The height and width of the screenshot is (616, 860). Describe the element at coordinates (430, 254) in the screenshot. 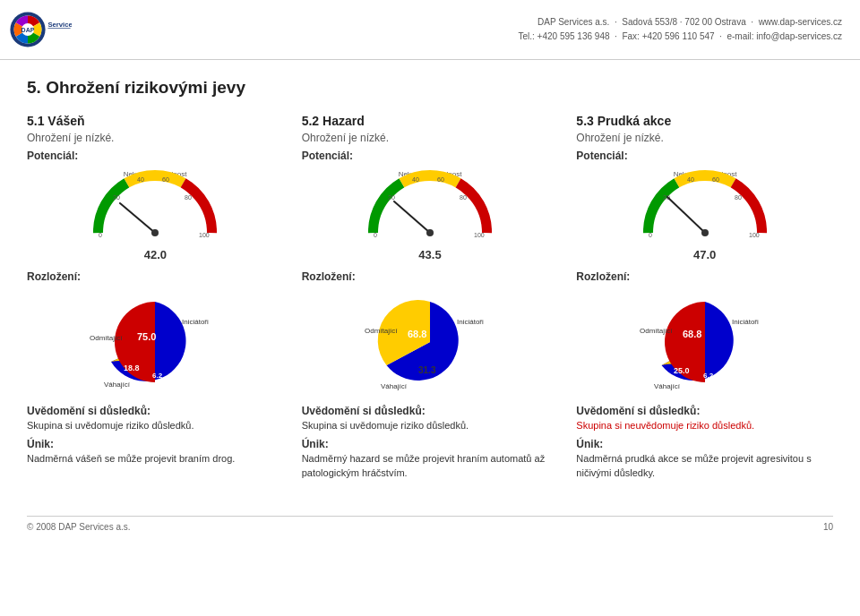

I see `gauge-value-2: 43.5` at that location.